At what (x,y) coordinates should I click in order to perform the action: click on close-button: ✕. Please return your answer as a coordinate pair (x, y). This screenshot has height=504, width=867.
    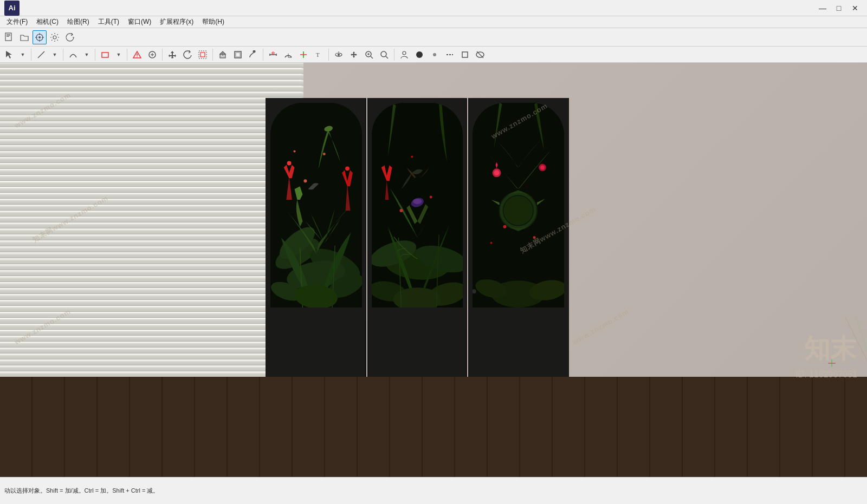
    Looking at the image, I should click on (855, 8).